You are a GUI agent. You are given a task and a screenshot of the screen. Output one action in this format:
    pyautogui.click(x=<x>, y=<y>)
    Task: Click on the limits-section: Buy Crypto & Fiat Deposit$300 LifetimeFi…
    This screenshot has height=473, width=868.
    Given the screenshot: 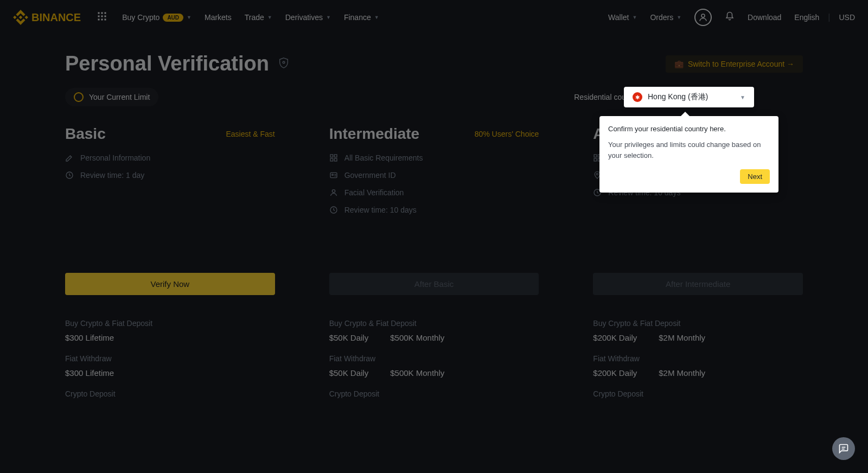 What is the action you would take?
    pyautogui.click(x=170, y=355)
    